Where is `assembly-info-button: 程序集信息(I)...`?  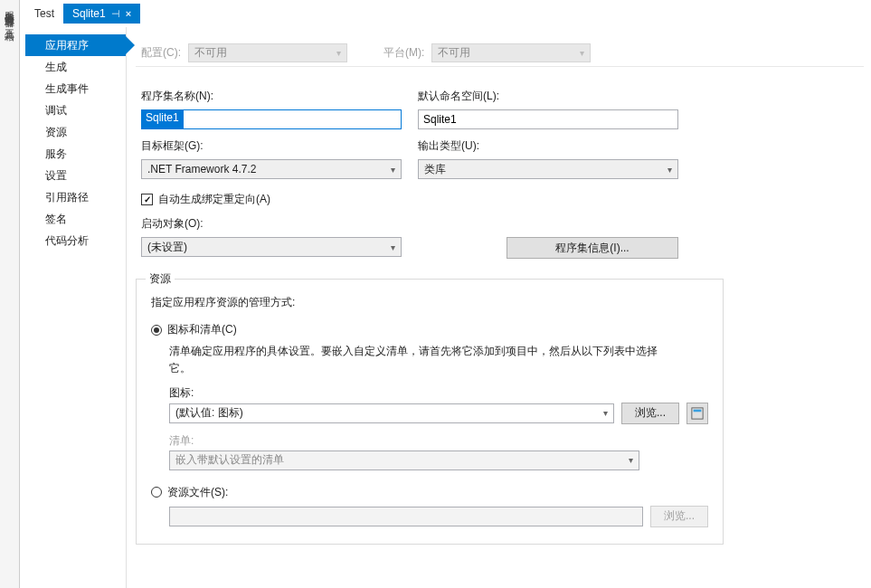
assembly-info-button: 程序集信息(I)... is located at coordinates (592, 248).